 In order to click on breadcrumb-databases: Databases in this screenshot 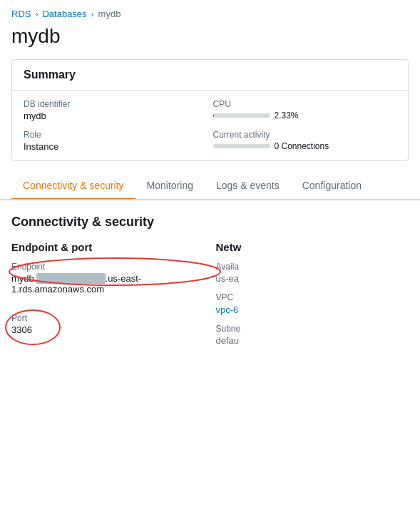, I will do `click(64, 14)`.